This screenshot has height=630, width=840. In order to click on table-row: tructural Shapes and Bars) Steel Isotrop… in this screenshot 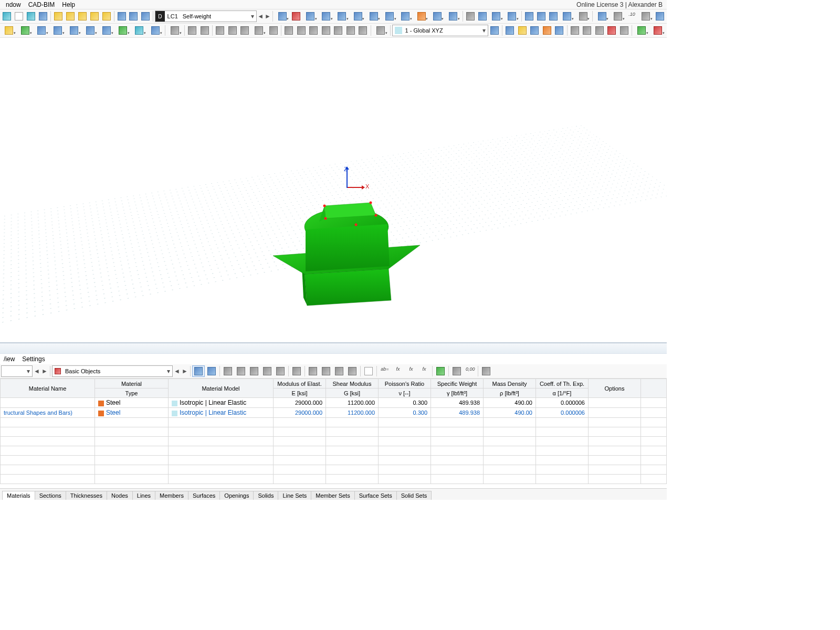, I will do `click(334, 413)`.